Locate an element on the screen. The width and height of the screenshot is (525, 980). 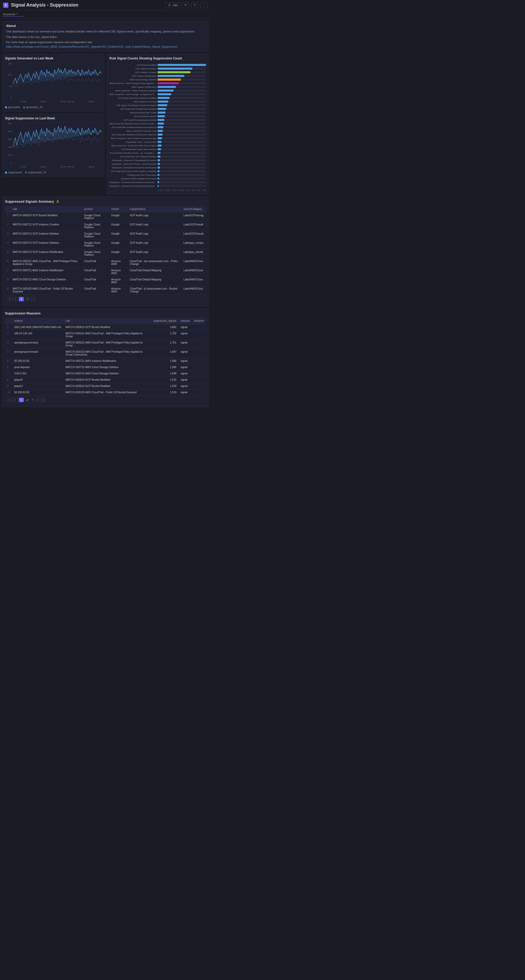
bar-label: AWS CloudTrail - IAM Privilege...cy Appl… is located at coordinates (133, 94).